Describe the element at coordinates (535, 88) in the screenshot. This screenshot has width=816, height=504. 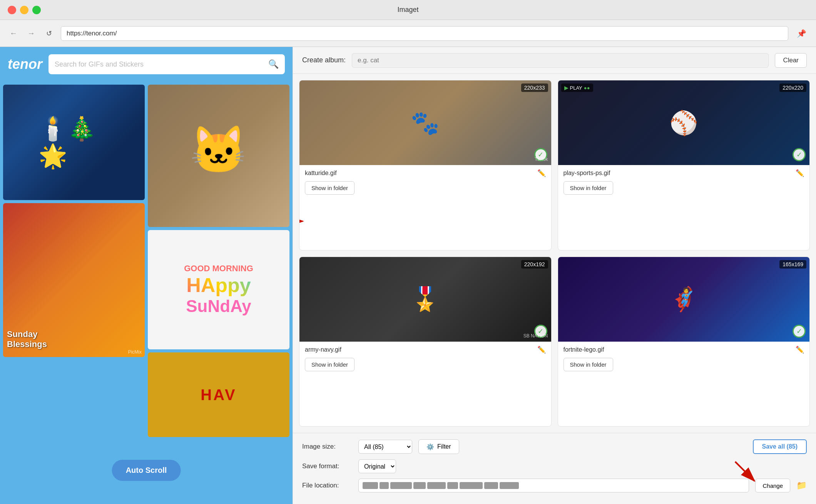
I see `image-size-badge-katturide: 220x233` at that location.